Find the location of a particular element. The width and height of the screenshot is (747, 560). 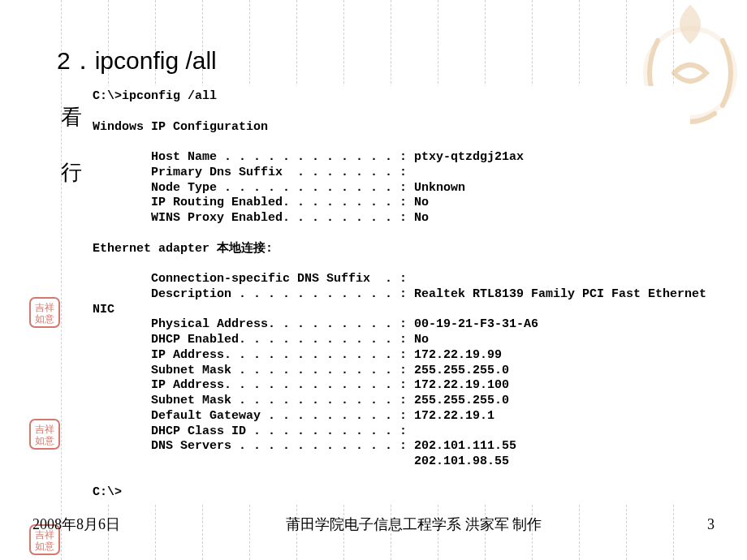

terminal-line: C:\>ipconfig /all is located at coordinates (154, 96).